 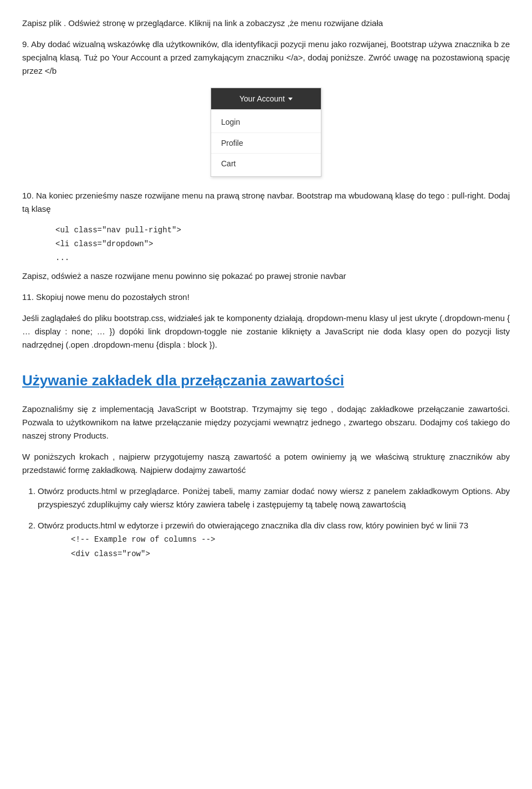 What do you see at coordinates (262, 99) in the screenshot?
I see `dropdown-title: Your Account` at bounding box center [262, 99].